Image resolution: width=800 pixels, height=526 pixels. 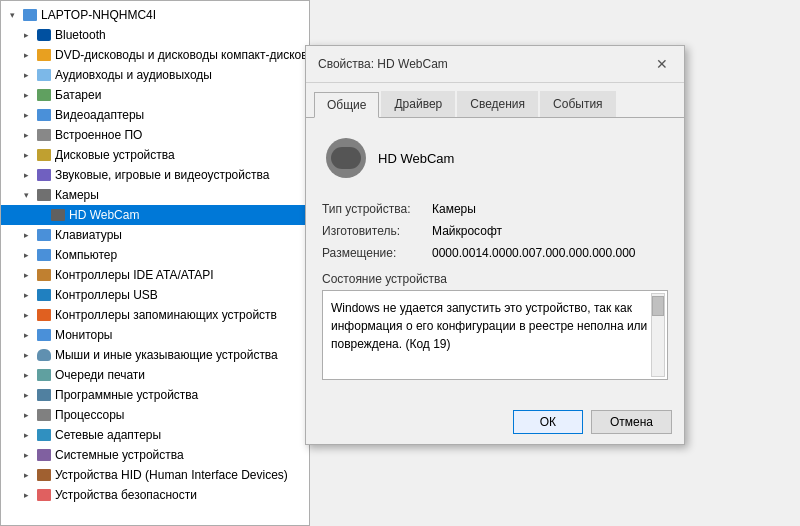 What do you see at coordinates (44, 275) in the screenshot?
I see `icon-ide` at bounding box center [44, 275].